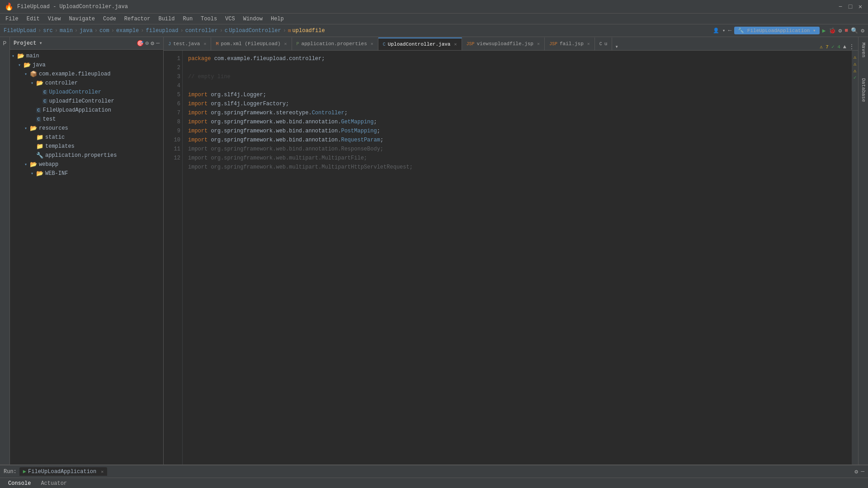 The image size is (868, 488). What do you see at coordinates (147, 43) in the screenshot?
I see `collapse-all-icon: ⊖` at bounding box center [147, 43].